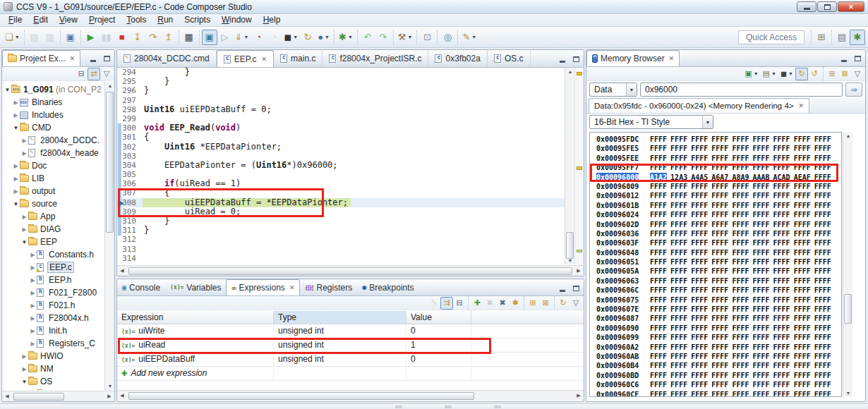 This screenshot has height=409, width=868. I want to click on memory-row-0x000960bd: 0x000960BDFFFFFFFFFFFFFFFFFFFFFFFFFFFFFF…, so click(718, 375).